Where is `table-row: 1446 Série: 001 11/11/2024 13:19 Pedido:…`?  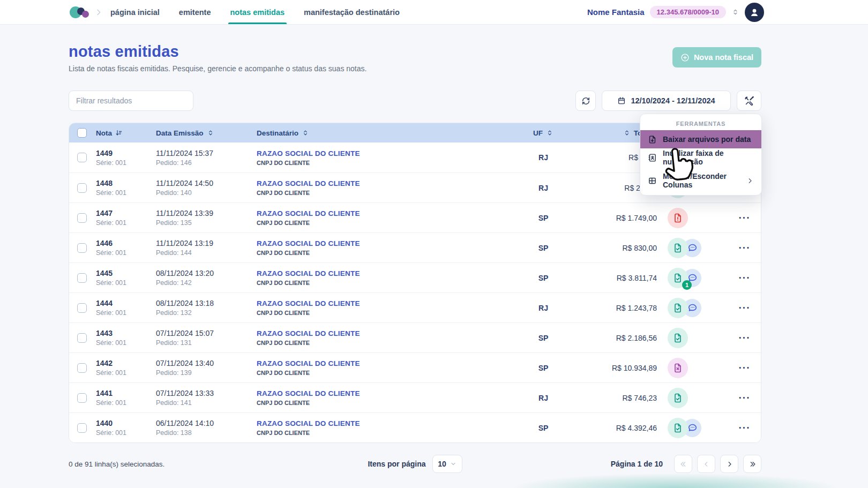 table-row: 1446 Série: 001 11/11/2024 13:19 Pedido:… is located at coordinates (415, 247).